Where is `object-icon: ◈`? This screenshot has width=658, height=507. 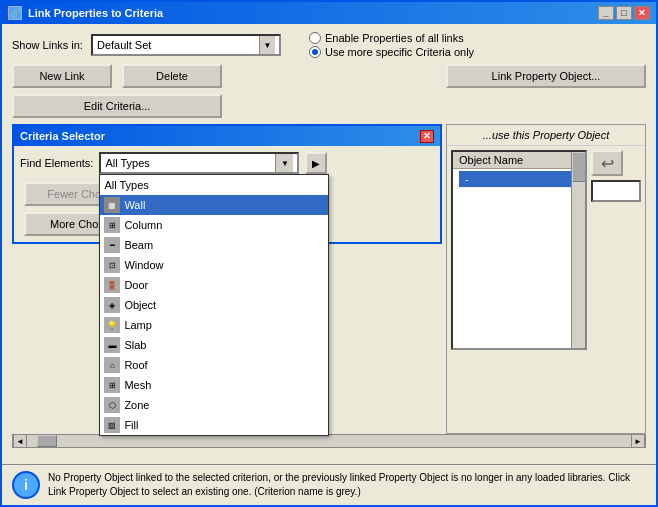
object-icon: ◈ is located at coordinates (112, 305).